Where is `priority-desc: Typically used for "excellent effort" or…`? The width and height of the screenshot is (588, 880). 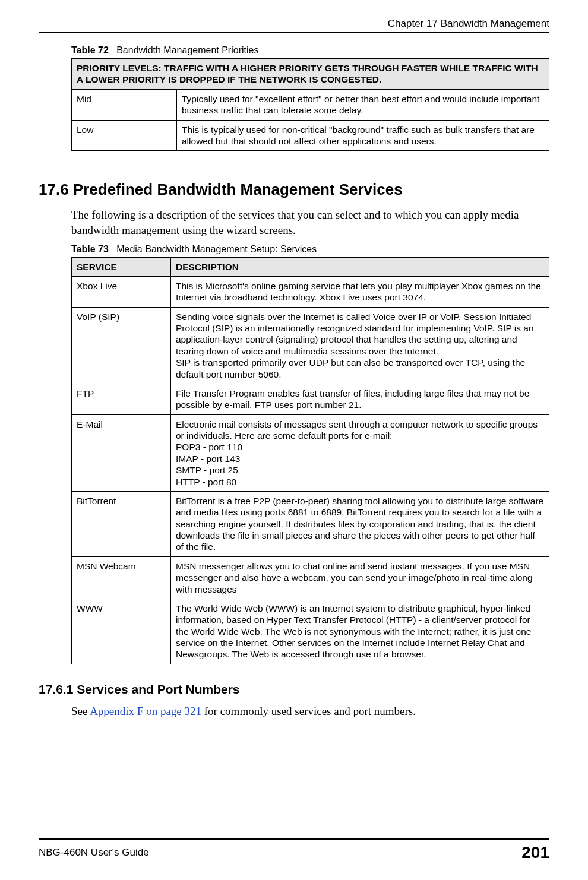
priority-desc: Typically used for "excellent effort" or… is located at coordinates (363, 105).